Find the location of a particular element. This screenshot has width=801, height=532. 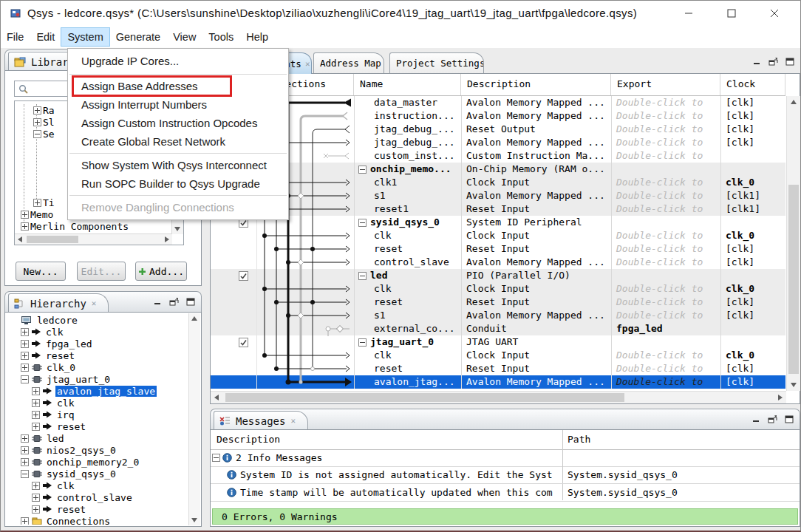

hierarchy-item-connections: Connections is located at coordinates (98, 520).